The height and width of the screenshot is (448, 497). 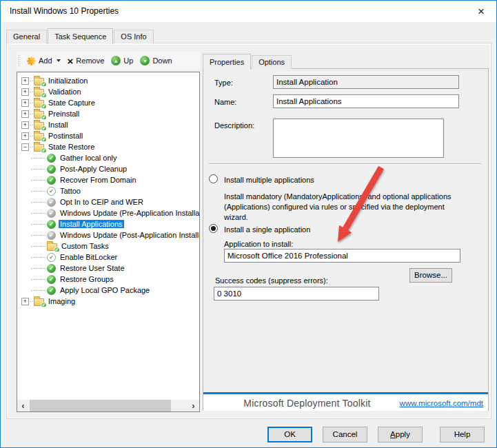 I want to click on tree-item: +Postinstall, so click(x=108, y=136).